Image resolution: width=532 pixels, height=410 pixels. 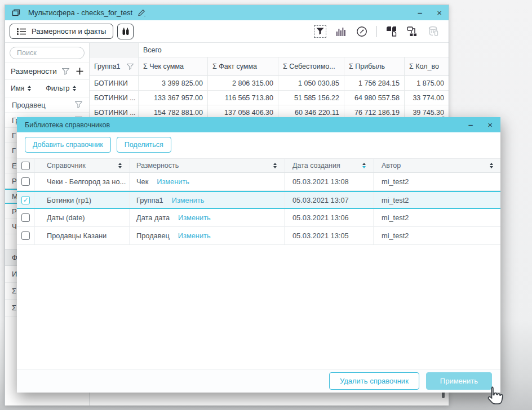 What do you see at coordinates (227, 32) in the screenshot?
I see `main-toolbar: Размерности и факты` at bounding box center [227, 32].